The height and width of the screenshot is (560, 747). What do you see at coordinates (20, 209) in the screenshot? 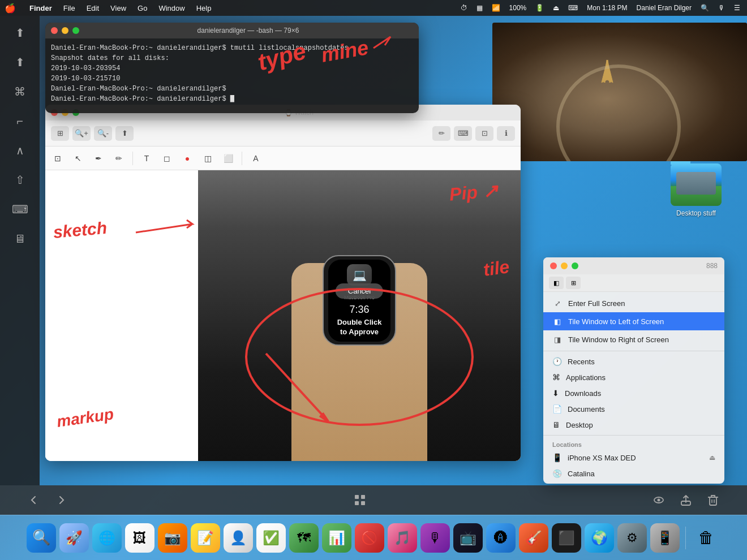
I see `sidebar-keyboard-icon: ⌨` at bounding box center [20, 209].